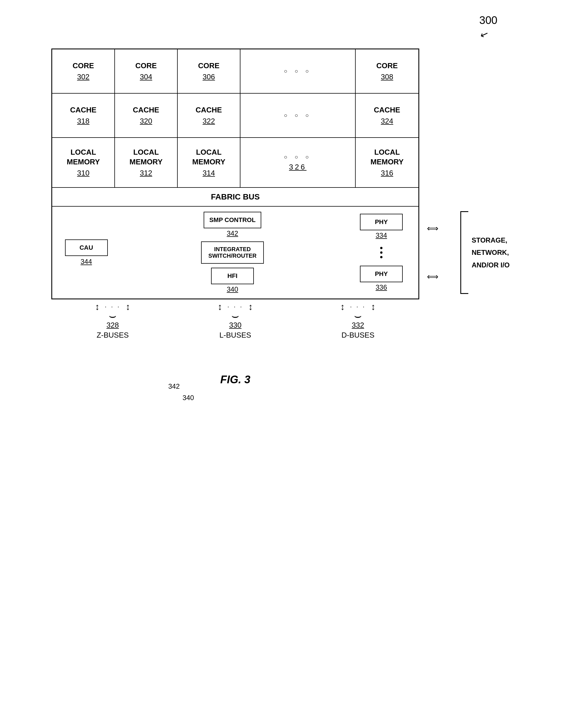  What do you see at coordinates (209, 115) in the screenshot?
I see `cache-322-cell: CACHE 322` at bounding box center [209, 115].